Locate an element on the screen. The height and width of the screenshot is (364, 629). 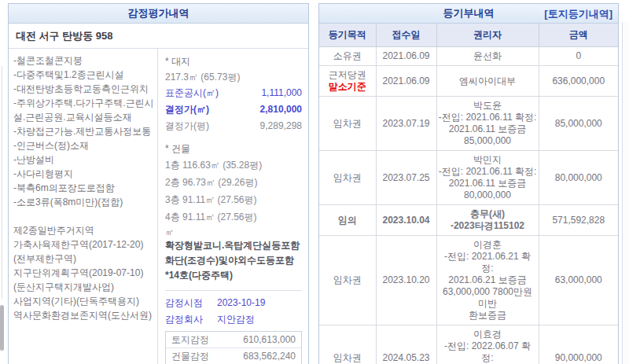
amount-cell: 636,000,000 is located at coordinates (579, 82).